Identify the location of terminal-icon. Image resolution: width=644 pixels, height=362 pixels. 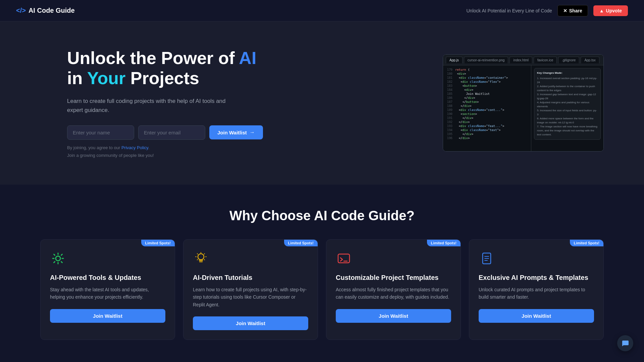
(344, 258).